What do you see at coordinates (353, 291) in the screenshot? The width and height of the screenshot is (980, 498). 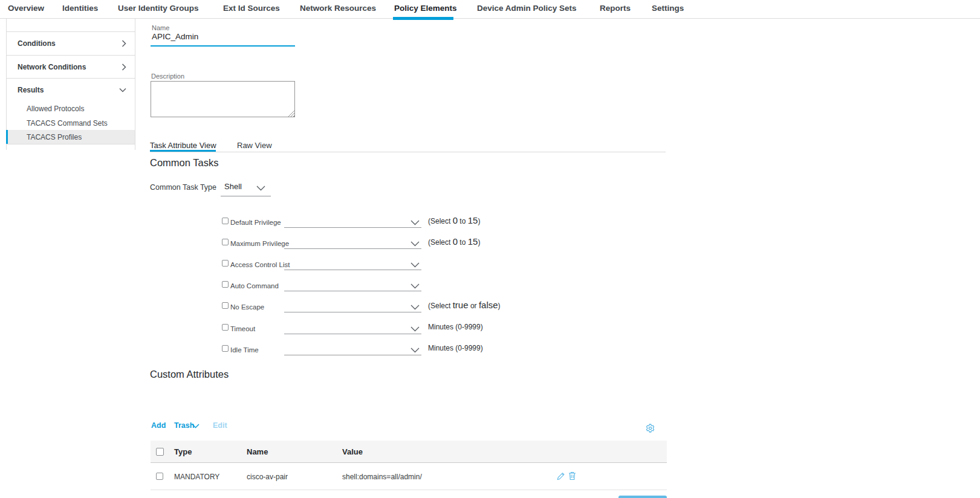 I see `auto-command-select` at bounding box center [353, 291].